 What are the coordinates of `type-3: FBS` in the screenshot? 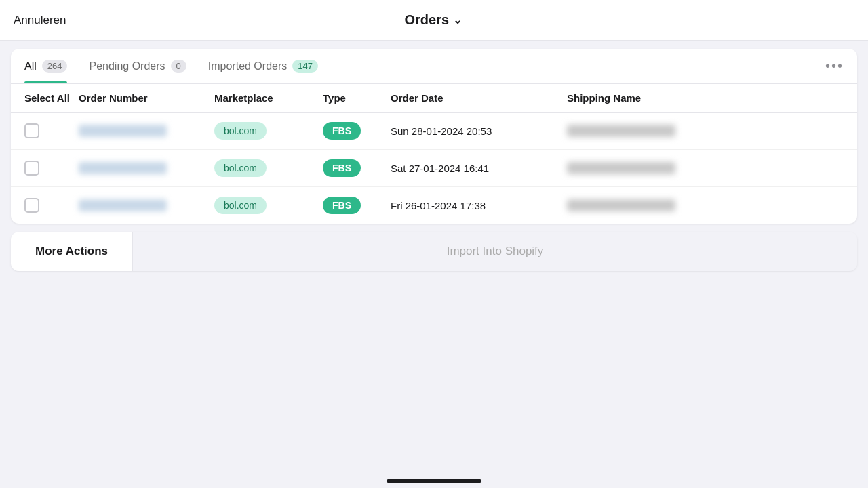 It's located at (357, 205).